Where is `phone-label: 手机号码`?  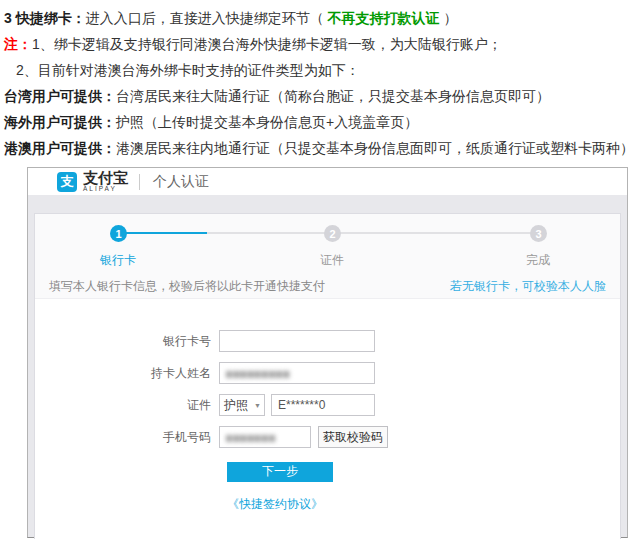
phone-label: 手机号码 is located at coordinates (127, 438).